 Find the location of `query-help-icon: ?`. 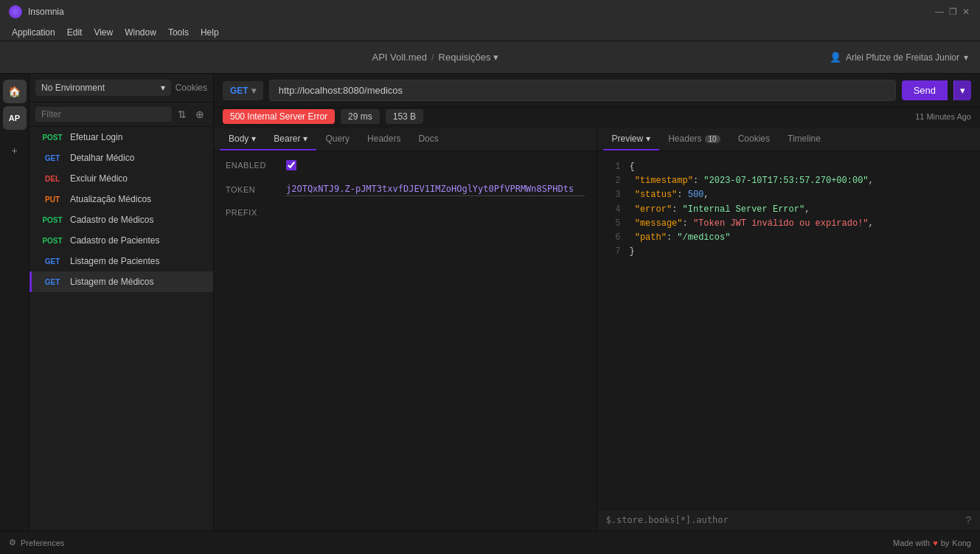

query-help-icon: ? is located at coordinates (968, 520).